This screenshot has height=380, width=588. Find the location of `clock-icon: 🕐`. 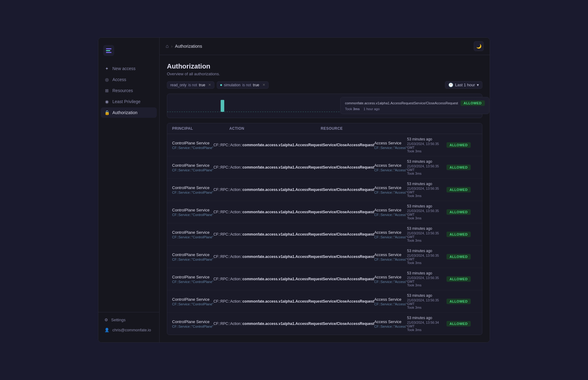

clock-icon: 🕐 is located at coordinates (451, 85).